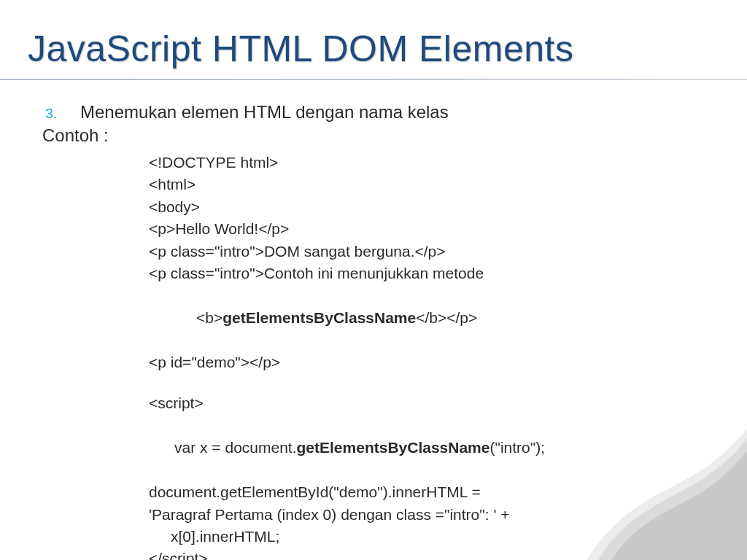 The height and width of the screenshot is (560, 747). I want to click on code-line-wrap: x[0].innerHTML;, so click(422, 537).